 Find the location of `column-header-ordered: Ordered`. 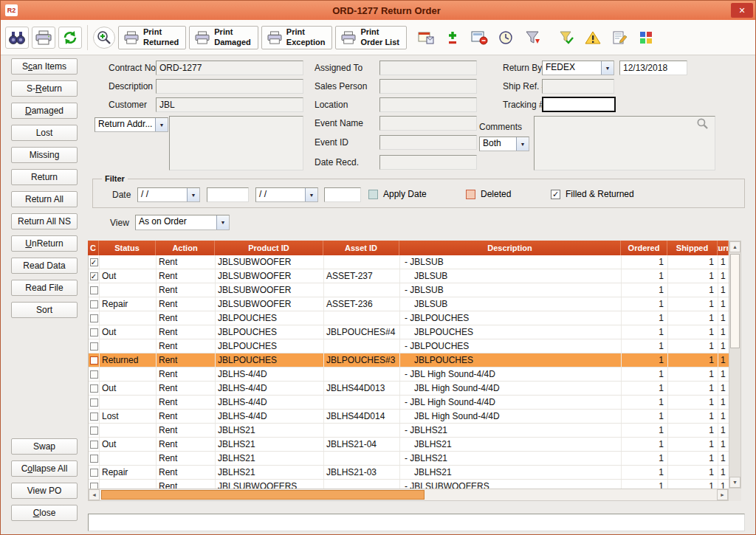

column-header-ordered: Ordered is located at coordinates (644, 248).